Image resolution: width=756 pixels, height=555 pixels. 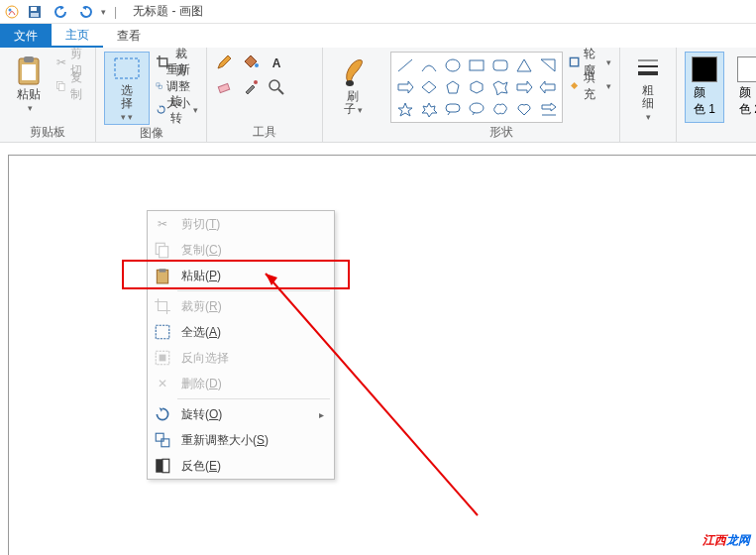 I want to click on app-icon, so click(x=12, y=12).